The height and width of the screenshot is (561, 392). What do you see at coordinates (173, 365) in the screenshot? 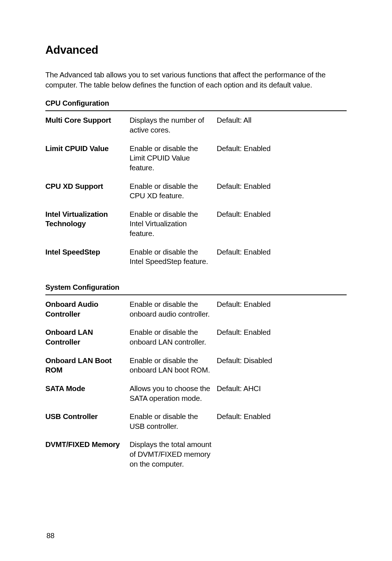
I see `row-desc: Enable or disable the onboard LAN boot R…` at bounding box center [173, 365].